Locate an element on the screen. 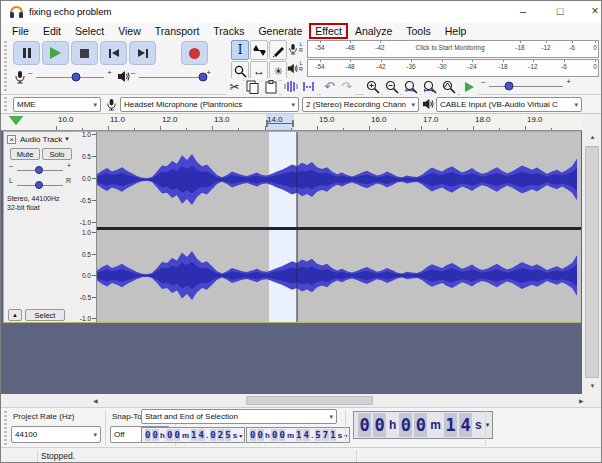  mute-button: Mute is located at coordinates (25, 154).